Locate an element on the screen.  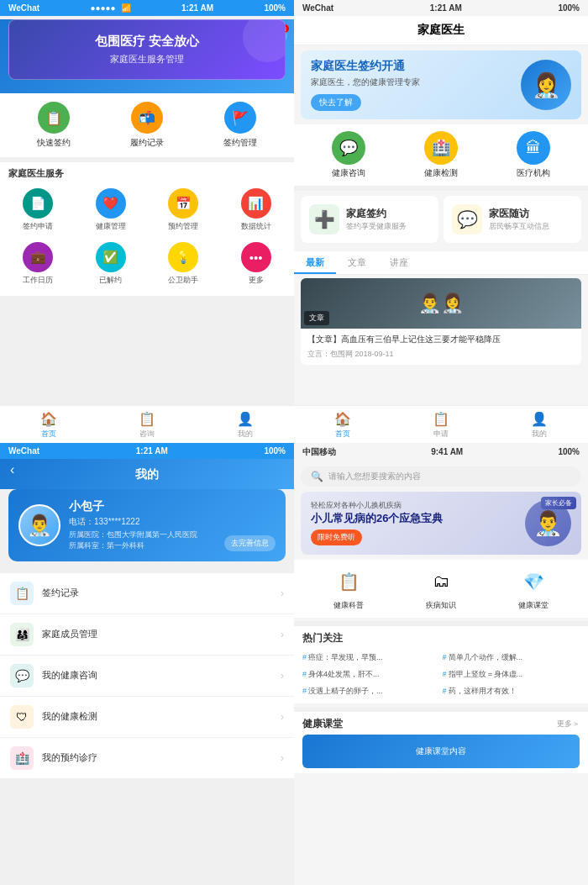
svc-signup-apply: 📄 签约申请 is located at coordinates (39, 210).